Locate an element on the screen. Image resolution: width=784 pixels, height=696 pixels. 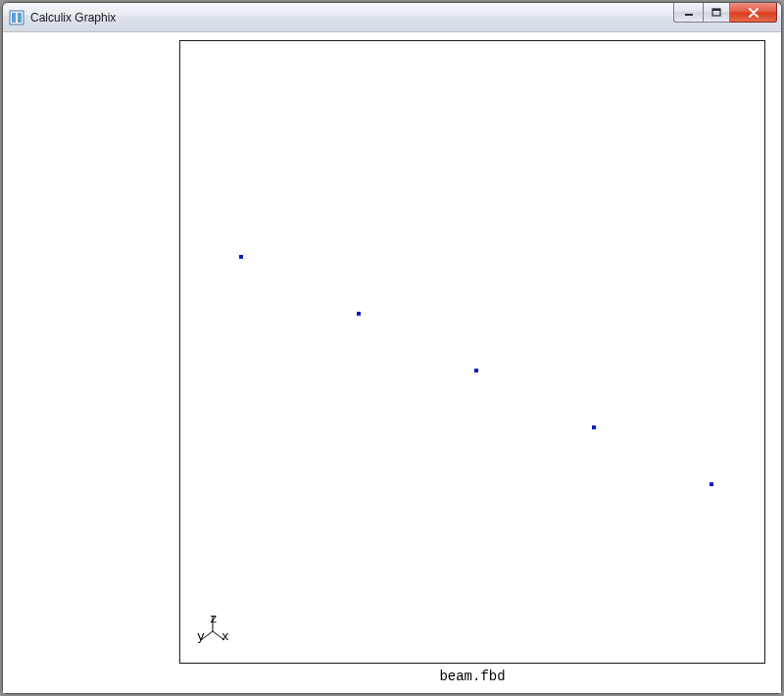
axis-x-label: x is located at coordinates (225, 637).